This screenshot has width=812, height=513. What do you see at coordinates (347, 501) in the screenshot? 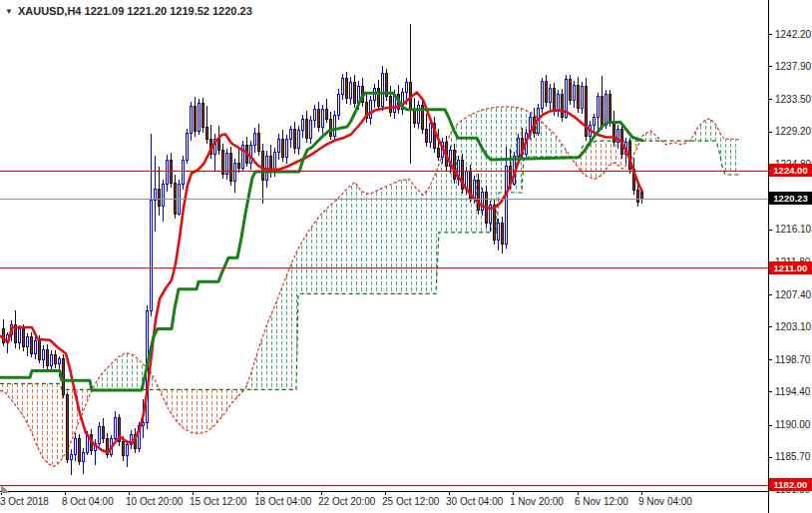
I see `time-axis-label: 22 Oct 20:00` at bounding box center [347, 501].